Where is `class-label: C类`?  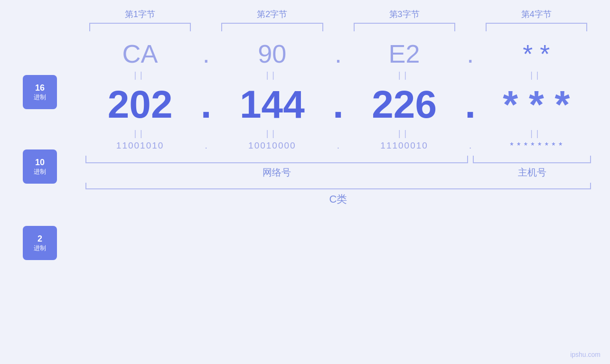
class-label: C类 is located at coordinates (338, 198).